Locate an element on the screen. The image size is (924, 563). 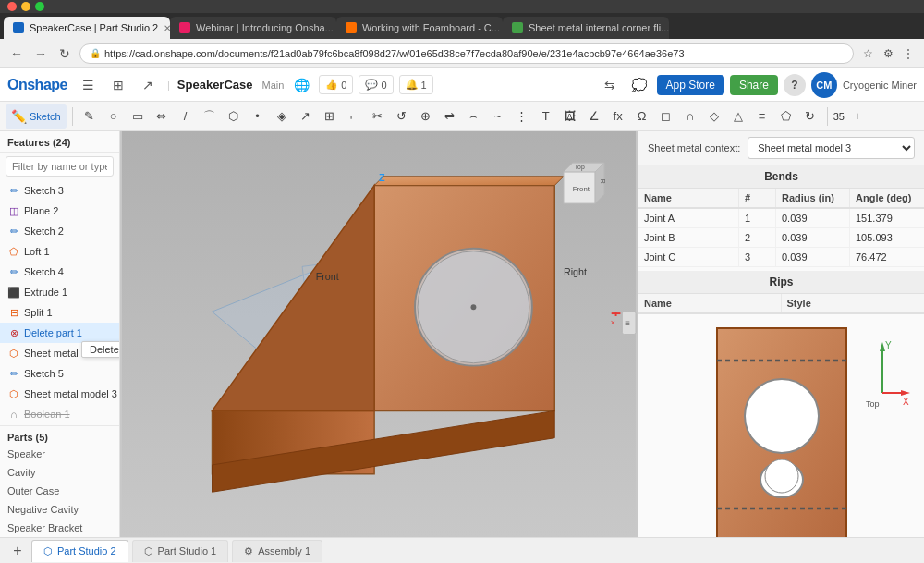
split-icon: ⊟ is located at coordinates (14, 312).